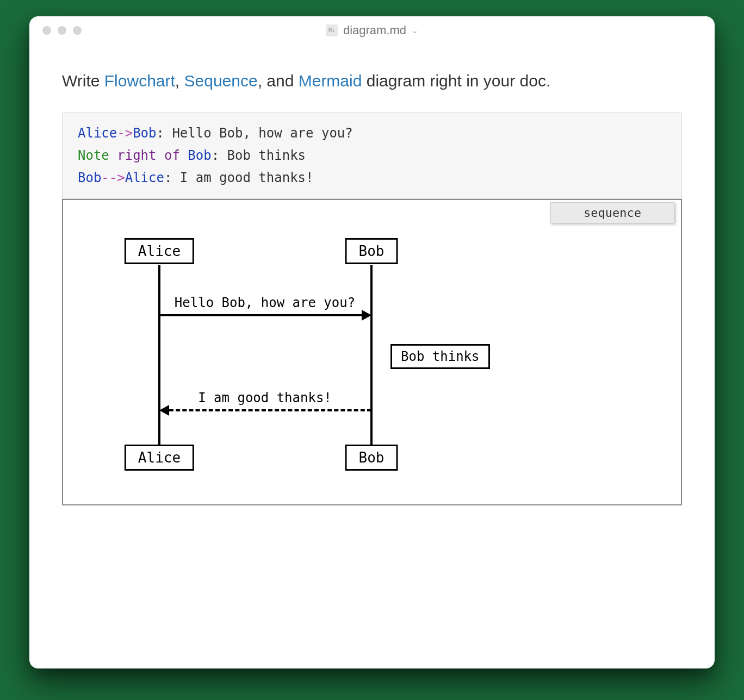 This screenshot has height=700, width=744. I want to click on lifeline-alice, so click(159, 355).